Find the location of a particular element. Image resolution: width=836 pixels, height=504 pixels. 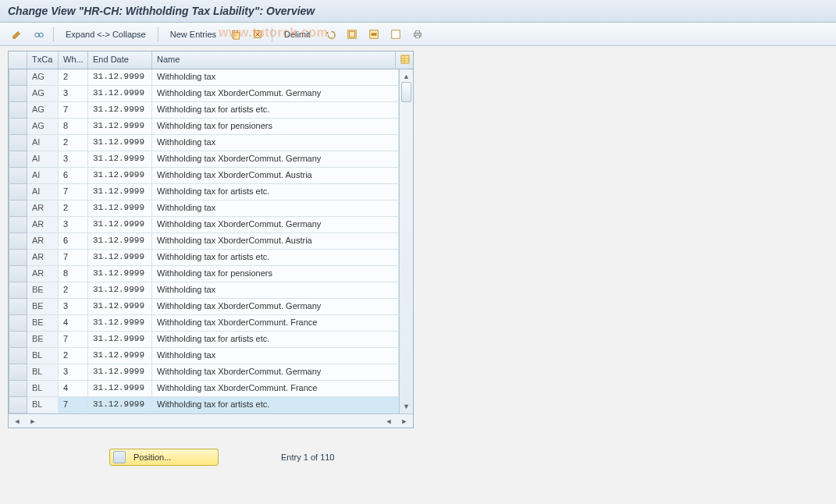

table-row: AR631.12.9999Withholding tax XborderComm… is located at coordinates (204, 242).